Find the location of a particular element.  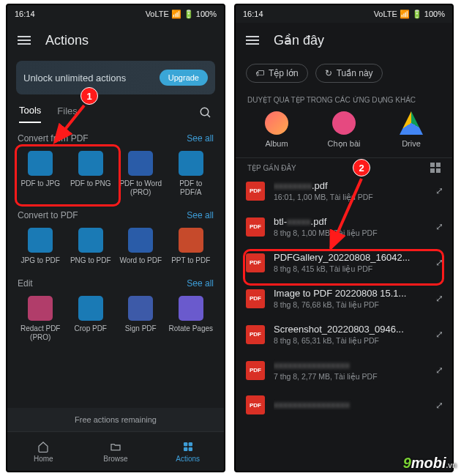

source-music: Chọn bài is located at coordinates (344, 130).